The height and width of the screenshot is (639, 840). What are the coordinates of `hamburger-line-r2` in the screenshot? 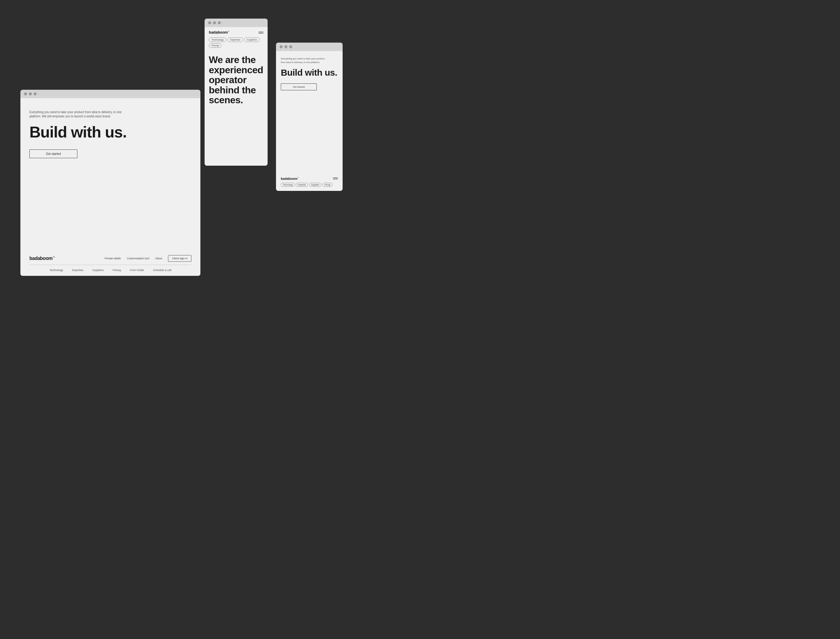 It's located at (335, 180).